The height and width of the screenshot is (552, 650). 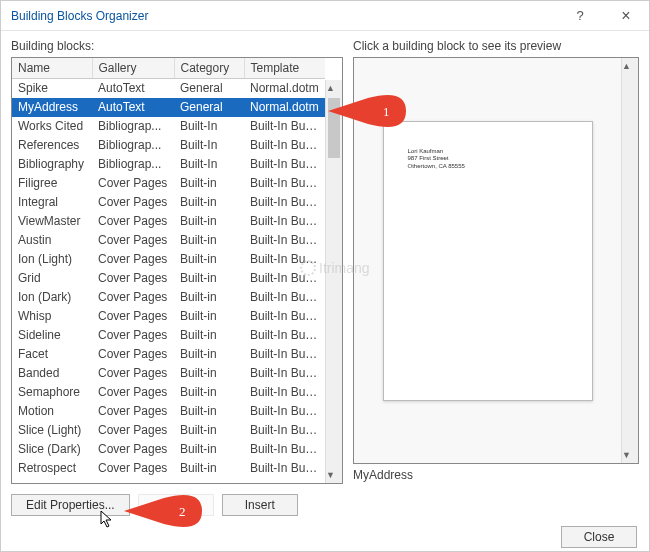 I want to click on titlebar: Building Blocks Organizer ? ×, so click(x=325, y=16).